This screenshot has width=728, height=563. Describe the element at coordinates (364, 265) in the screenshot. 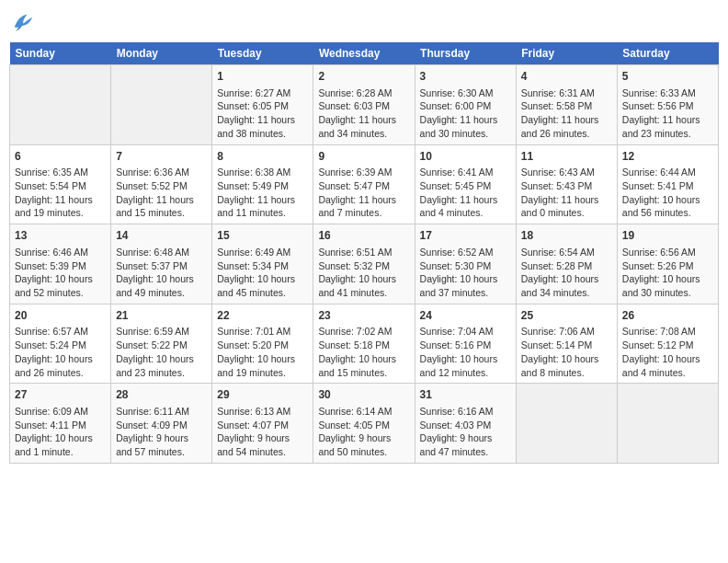

I see `calendar-cell: 16Sunrise: 6:51 AM Sunset: 5:32 PM Dayli…` at that location.